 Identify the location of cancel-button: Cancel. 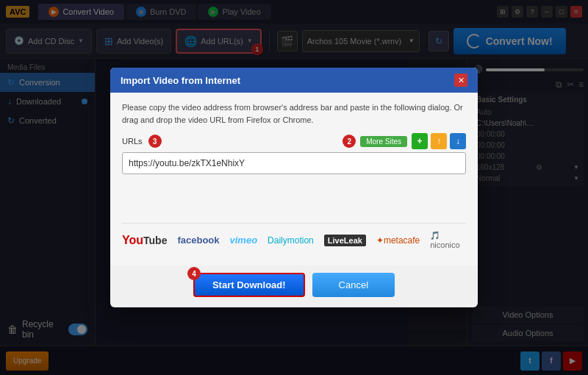
(354, 285).